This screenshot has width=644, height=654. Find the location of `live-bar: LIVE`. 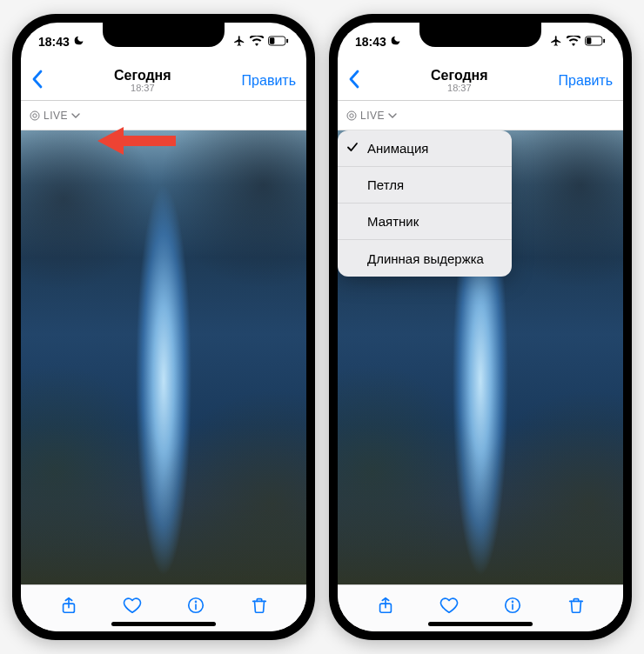

live-bar: LIVE is located at coordinates (480, 116).